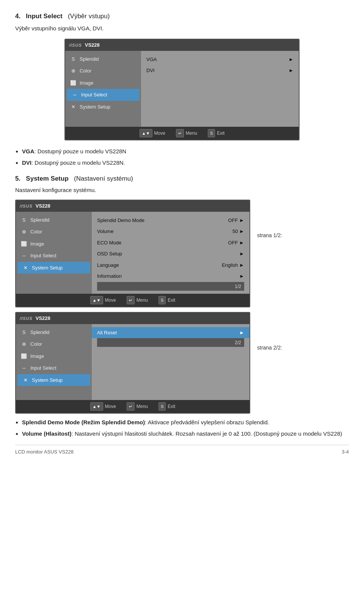 The height and width of the screenshot is (600, 364). Describe the element at coordinates (236, 220) in the screenshot. I see `row-value: OFF ►` at that location.